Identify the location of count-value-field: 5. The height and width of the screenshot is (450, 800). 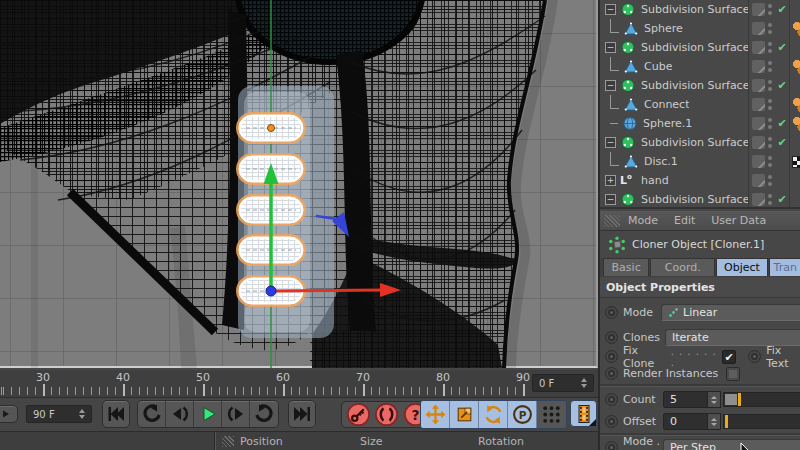
(686, 400).